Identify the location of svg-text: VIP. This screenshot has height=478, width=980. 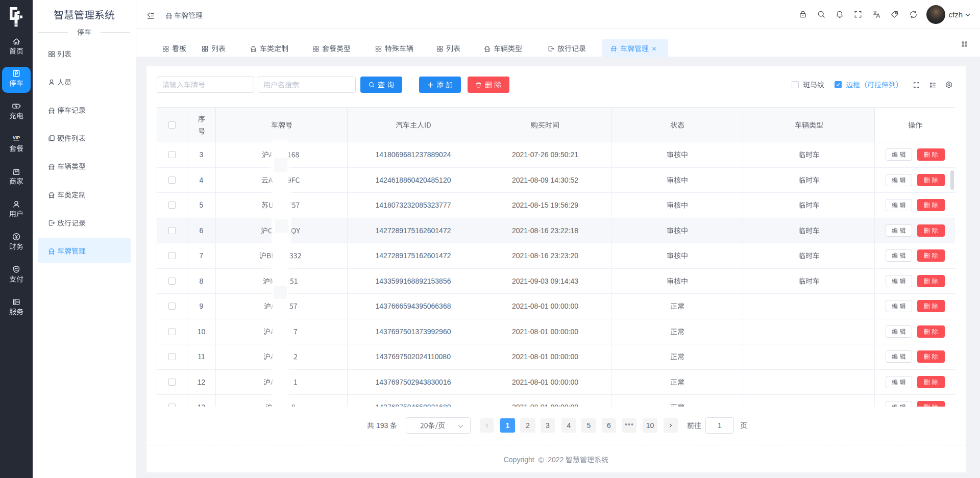
(16, 138).